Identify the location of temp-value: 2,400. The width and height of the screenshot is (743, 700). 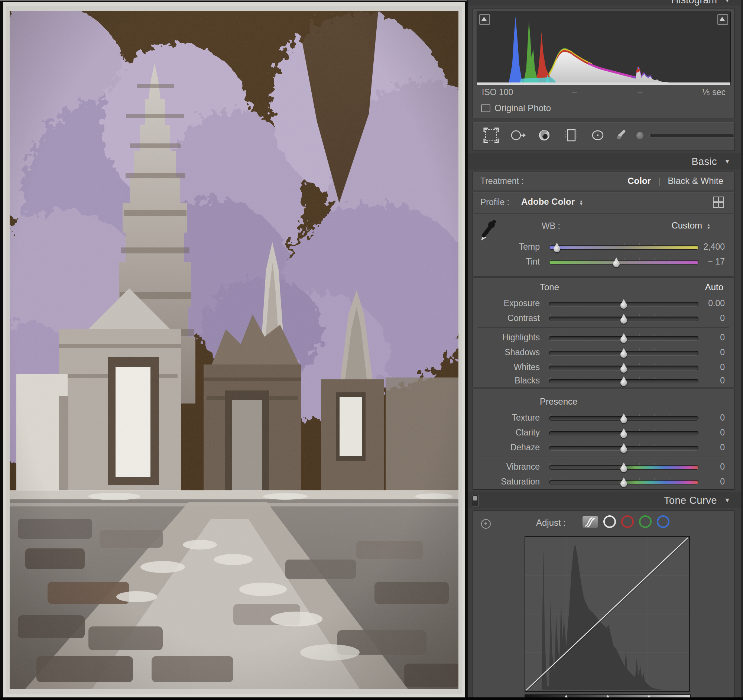
(707, 247).